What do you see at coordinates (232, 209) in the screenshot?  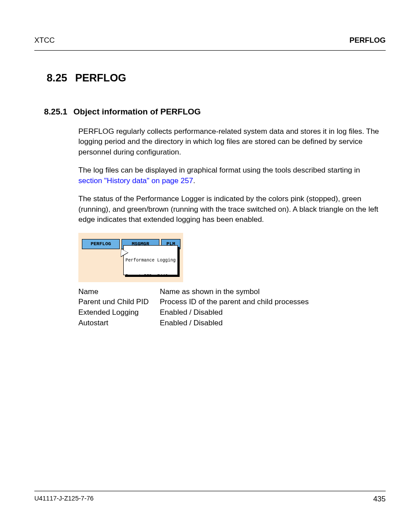 I see `paragraph-3: The status of the Performance Logger is …` at bounding box center [232, 209].